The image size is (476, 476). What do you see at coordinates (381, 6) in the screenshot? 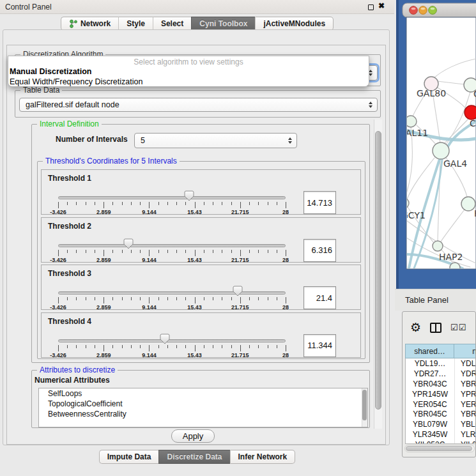
I see `close-icon: ✖` at bounding box center [381, 6].